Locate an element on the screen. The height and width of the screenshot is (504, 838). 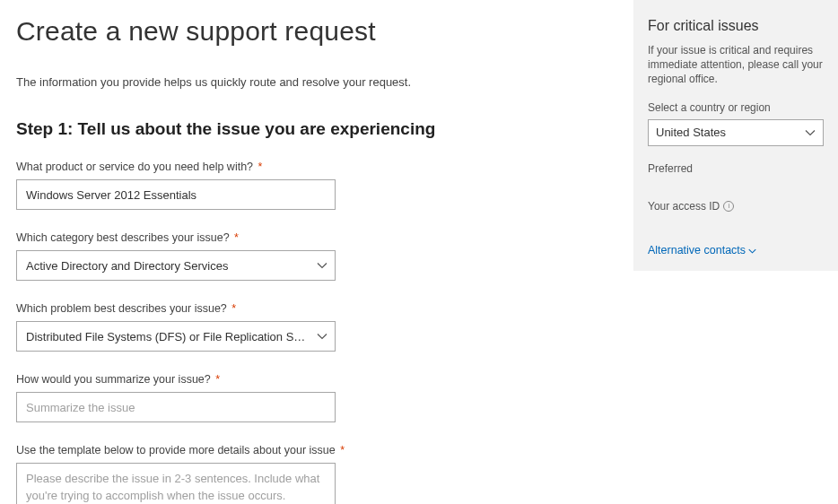
access-id-label: Your access ID is located at coordinates (684, 206).